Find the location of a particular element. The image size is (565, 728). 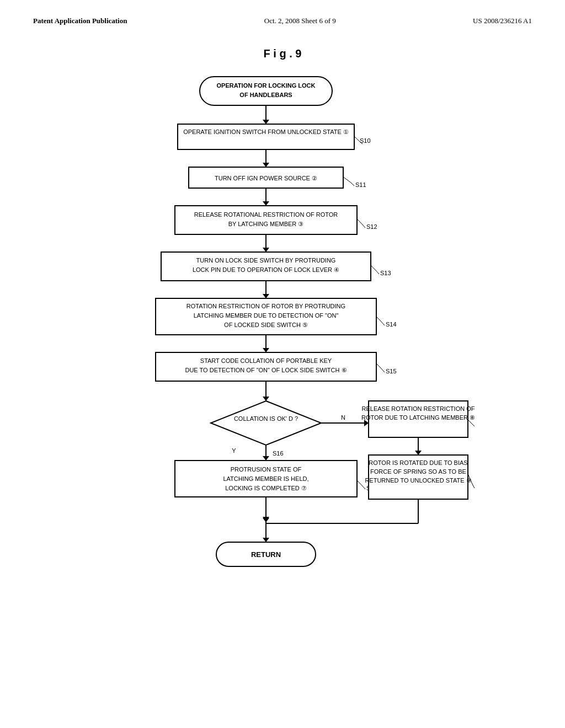

svg-text: RETURN is located at coordinates (266, 555).